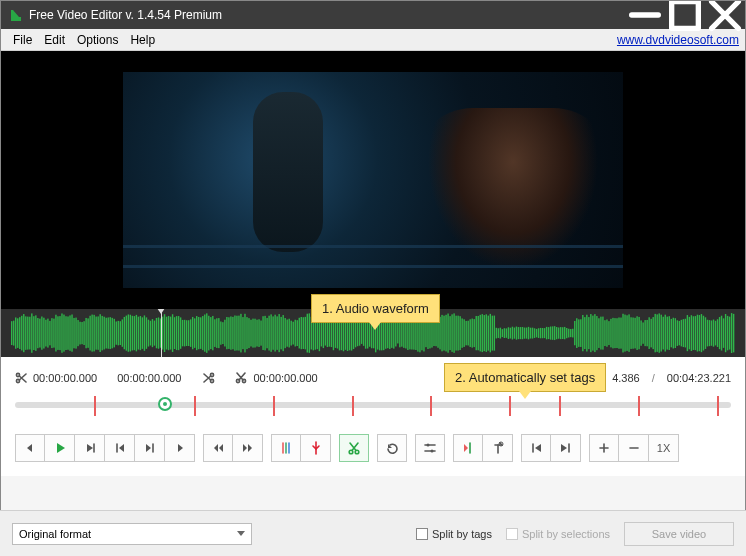 Image resolution: width=746 pixels, height=556 pixels. Describe the element at coordinates (142, 40) in the screenshot. I see `menu-help: Help` at that location.